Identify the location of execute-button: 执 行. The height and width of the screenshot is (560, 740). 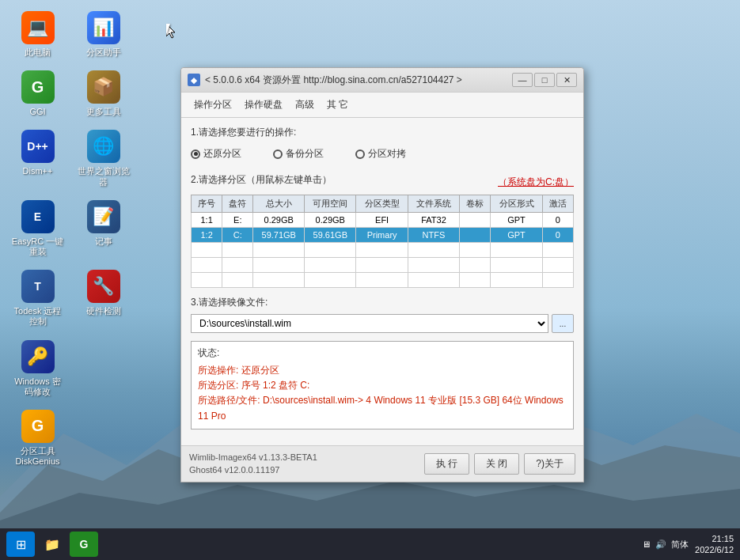
(446, 464).